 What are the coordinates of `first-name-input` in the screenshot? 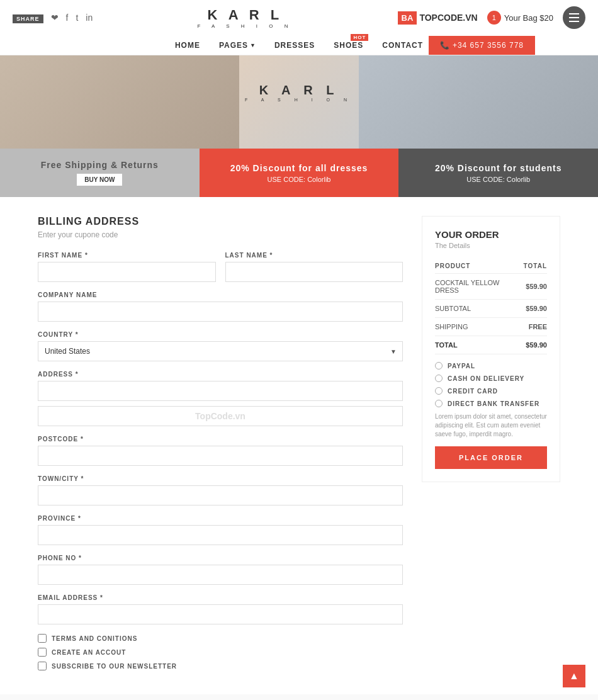 It's located at (127, 272).